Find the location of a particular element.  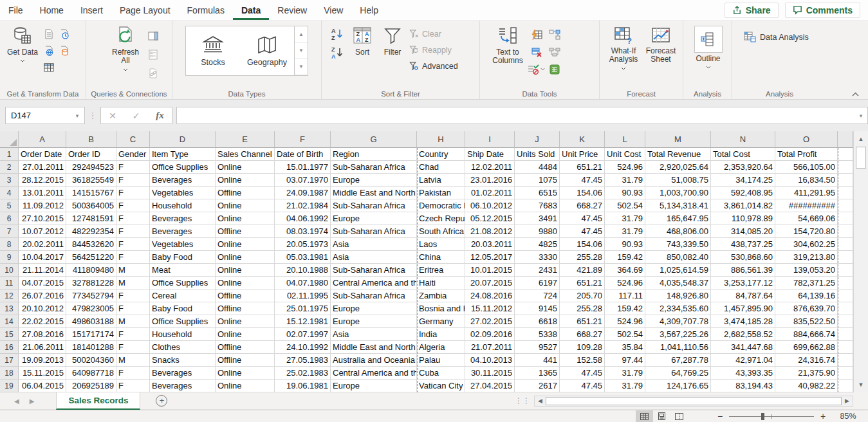

cell: 31.79 is located at coordinates (625, 180).